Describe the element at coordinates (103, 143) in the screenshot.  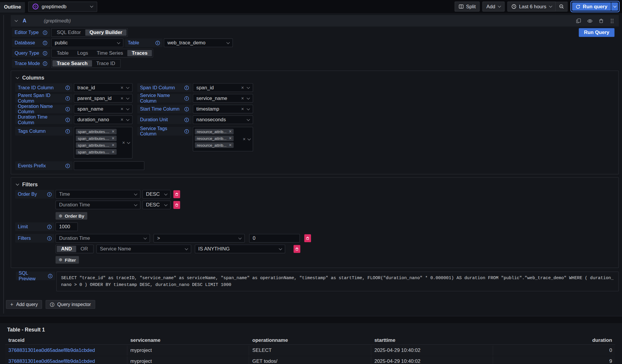
I see `tags-column-multiselect: span_attributes....× span_attributes....…` at that location.